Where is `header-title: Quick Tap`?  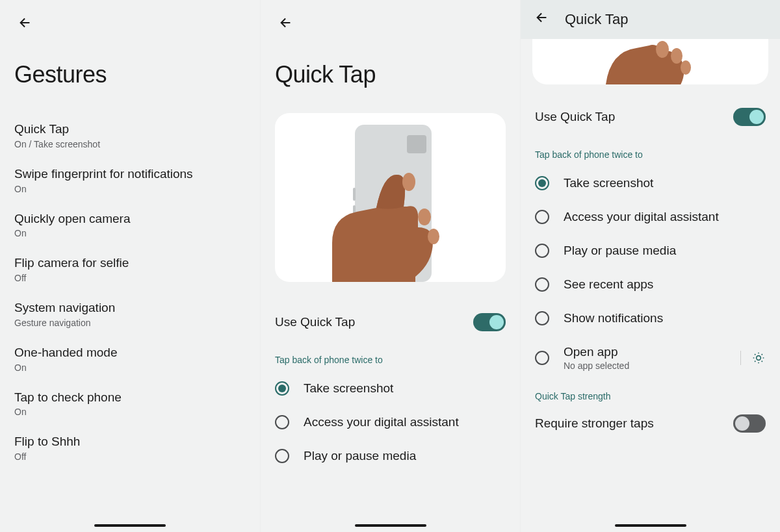 header-title: Quick Tap is located at coordinates (597, 19).